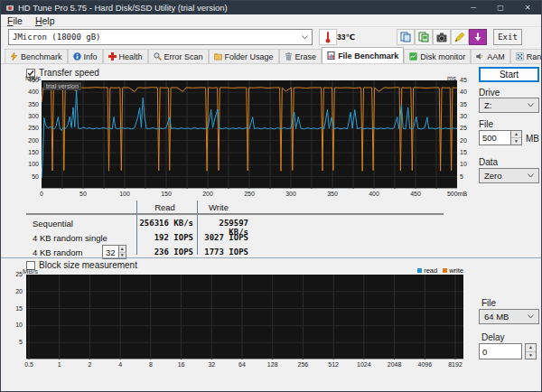 This screenshot has height=392, width=542. What do you see at coordinates (271, 38) in the screenshot?
I see `toolbar: JMicron (18000 gB) 33℃ Exit` at bounding box center [271, 38].